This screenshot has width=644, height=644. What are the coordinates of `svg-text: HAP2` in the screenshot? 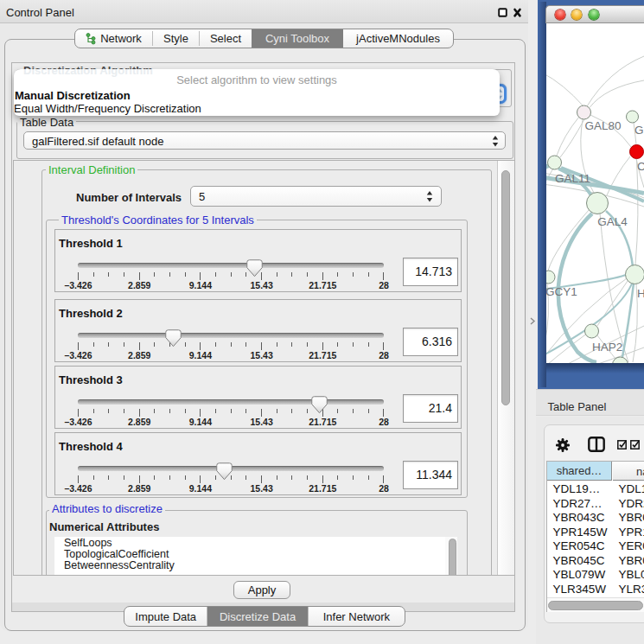 It's located at (607, 348).